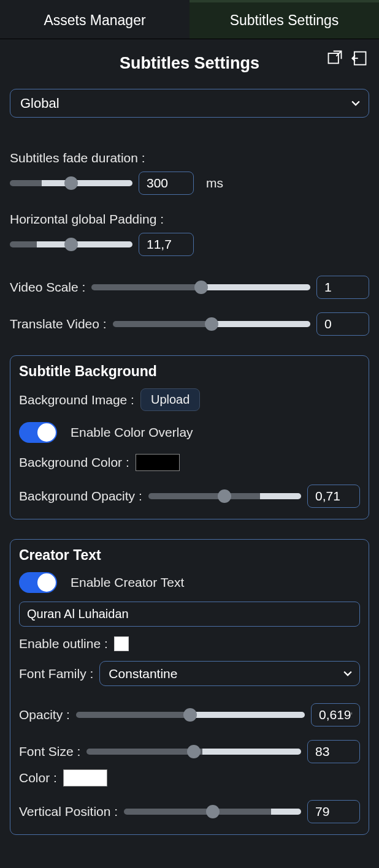 Image resolution: width=379 pixels, height=868 pixels. What do you see at coordinates (85, 778) in the screenshot?
I see `creator-color-swatch` at bounding box center [85, 778].